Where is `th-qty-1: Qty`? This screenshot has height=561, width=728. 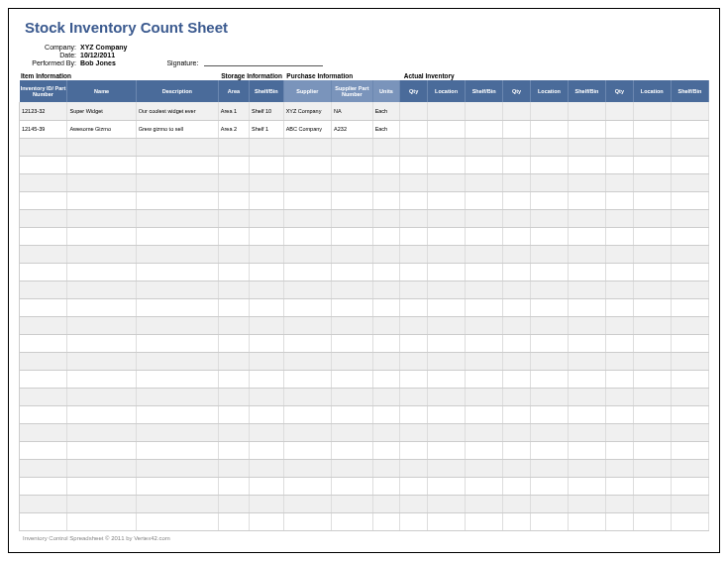
th-qty-1: Qty is located at coordinates (414, 91).